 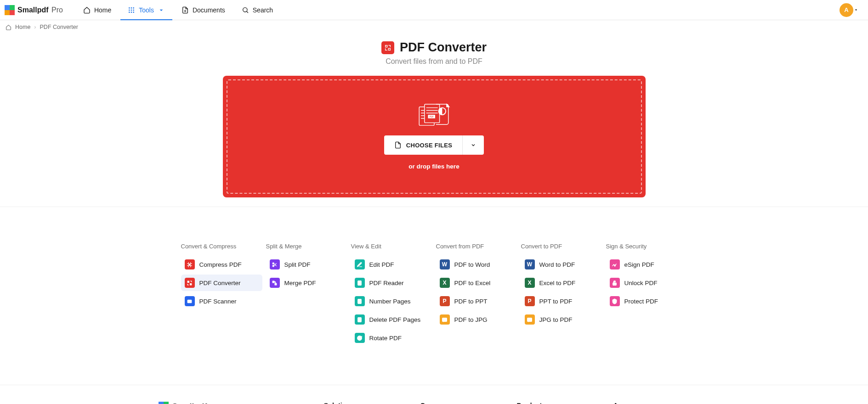 What do you see at coordinates (662, 403) in the screenshot?
I see `footer-col-title: Apps` at bounding box center [662, 403].